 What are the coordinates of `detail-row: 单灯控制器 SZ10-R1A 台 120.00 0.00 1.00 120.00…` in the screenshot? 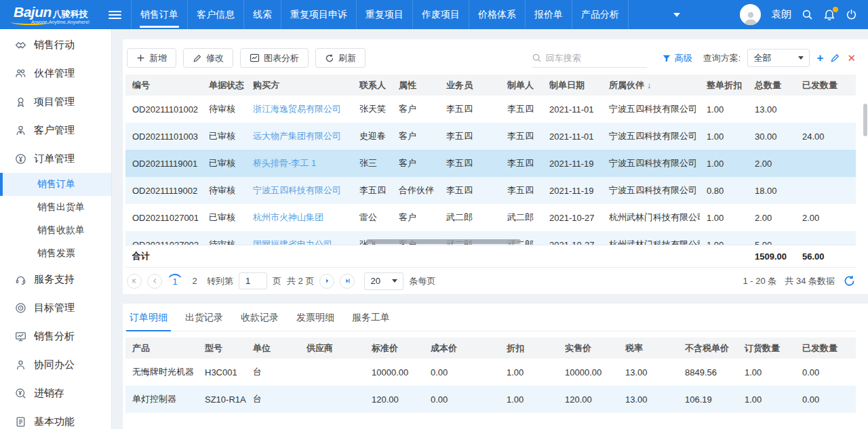 It's located at (491, 399).